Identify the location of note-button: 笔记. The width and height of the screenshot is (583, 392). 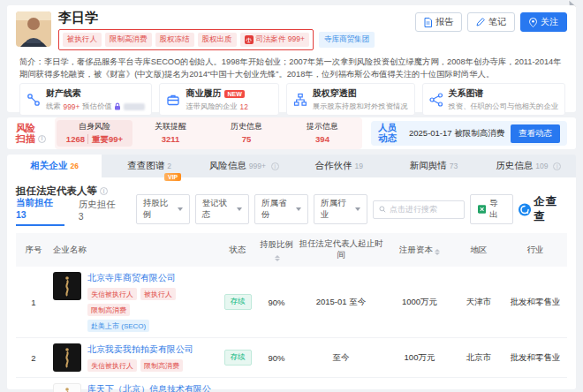
(491, 22).